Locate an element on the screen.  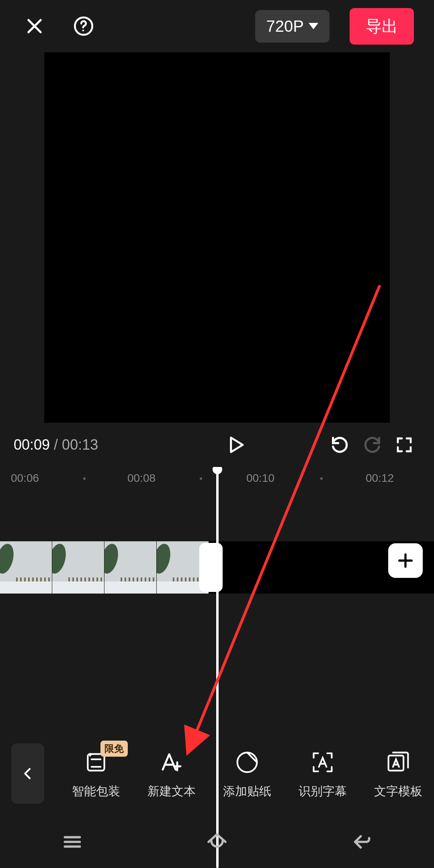
bottom-toolbar: 限免 智能包装 新建文本 添加贴纸 is located at coordinates (217, 774).